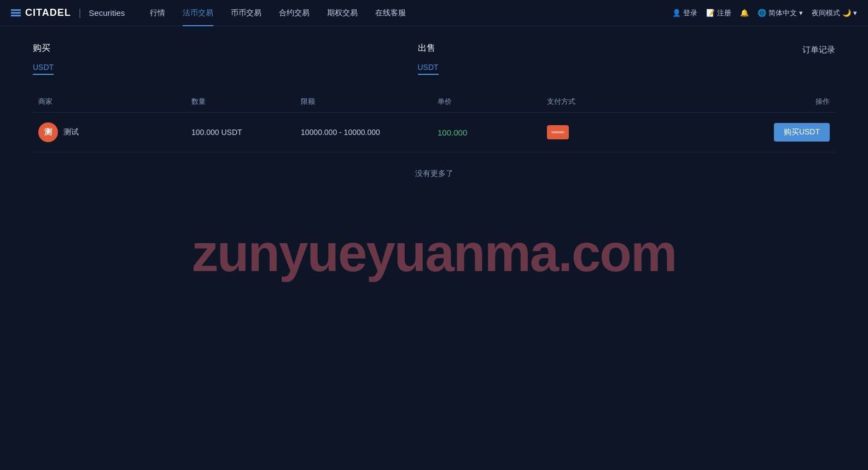 This screenshot has width=868, height=470. I want to click on merchant-name: 测试, so click(71, 132).